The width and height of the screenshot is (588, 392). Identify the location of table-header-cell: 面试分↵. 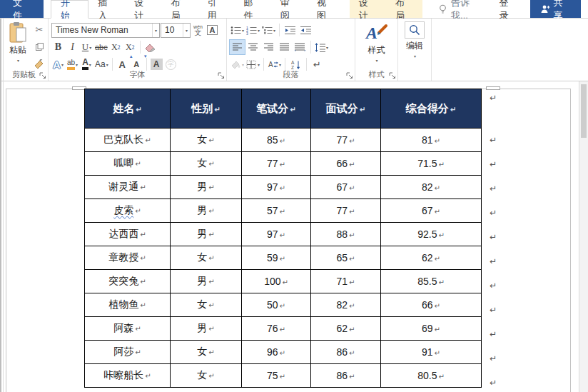
(346, 109).